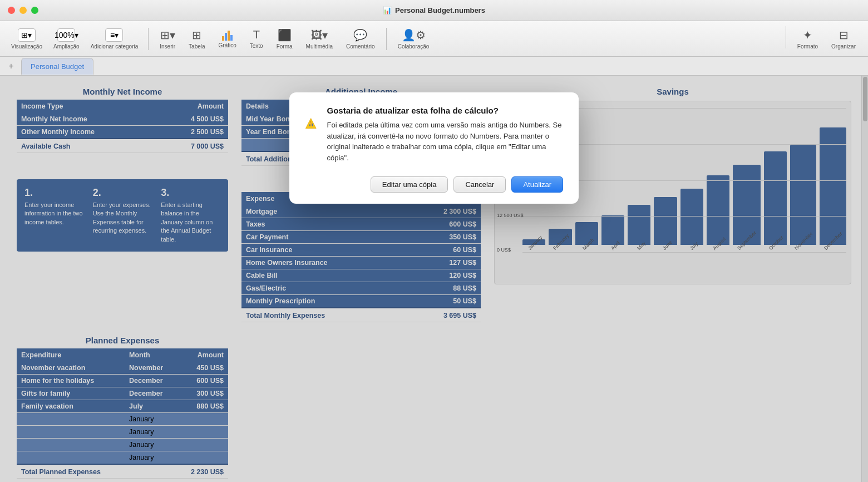 The height and width of the screenshot is (482, 868). I want to click on chart-button: Gráfico, so click(228, 39).